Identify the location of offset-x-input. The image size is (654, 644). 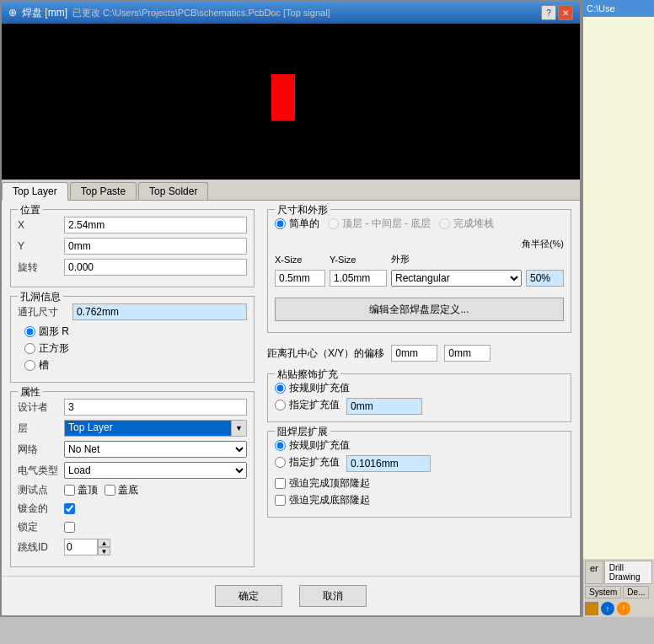
(415, 353).